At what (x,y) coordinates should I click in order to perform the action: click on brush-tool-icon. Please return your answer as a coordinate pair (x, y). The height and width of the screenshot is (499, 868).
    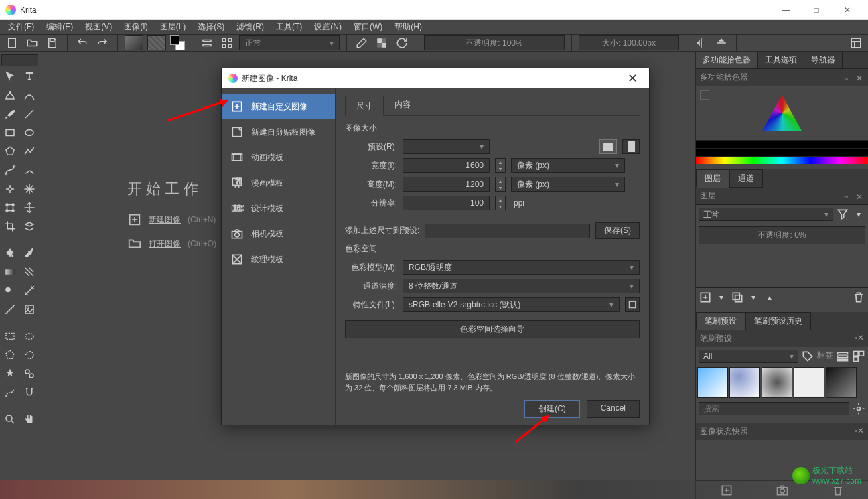
    Looking at the image, I should click on (10, 114).